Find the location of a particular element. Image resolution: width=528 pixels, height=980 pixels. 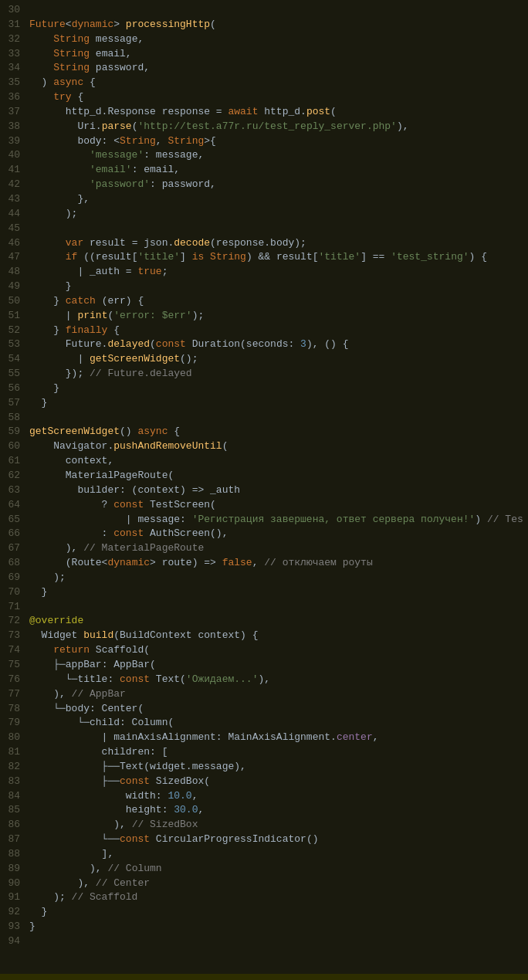

token-plain: ) { is located at coordinates (479, 256).